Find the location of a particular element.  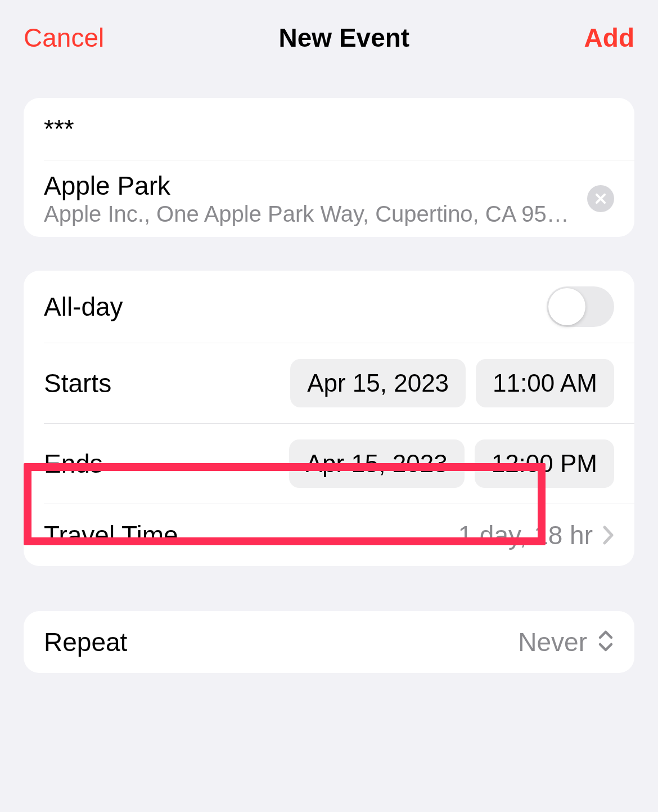

travel-time-value: 1 day, 18 hr is located at coordinates (525, 535).